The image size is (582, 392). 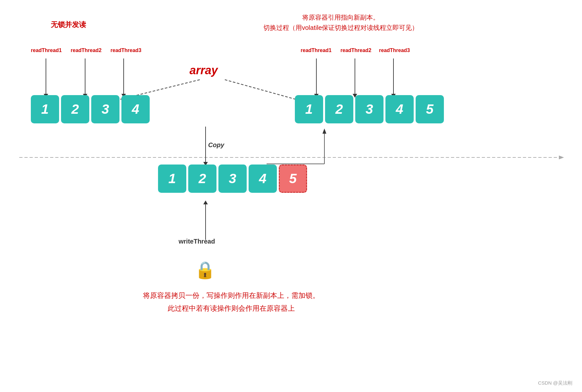 What do you see at coordinates (204, 70) in the screenshot?
I see `array-label: array` at bounding box center [204, 70].